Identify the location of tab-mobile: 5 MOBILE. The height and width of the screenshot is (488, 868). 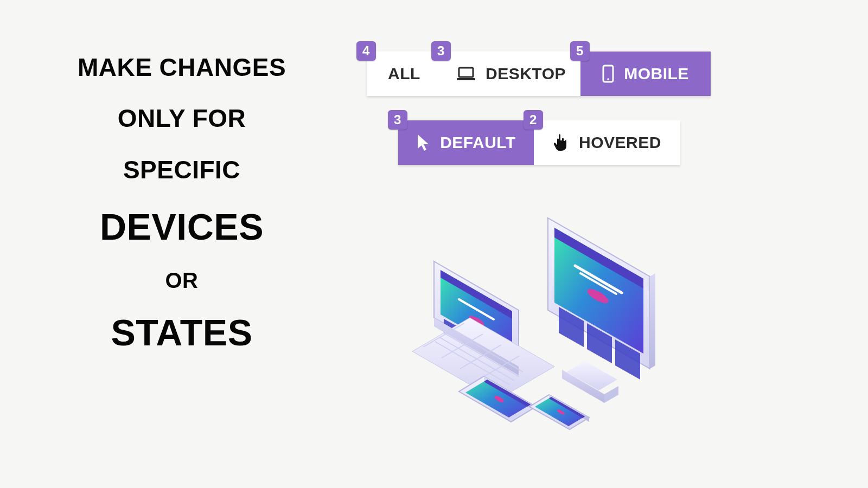
(646, 74).